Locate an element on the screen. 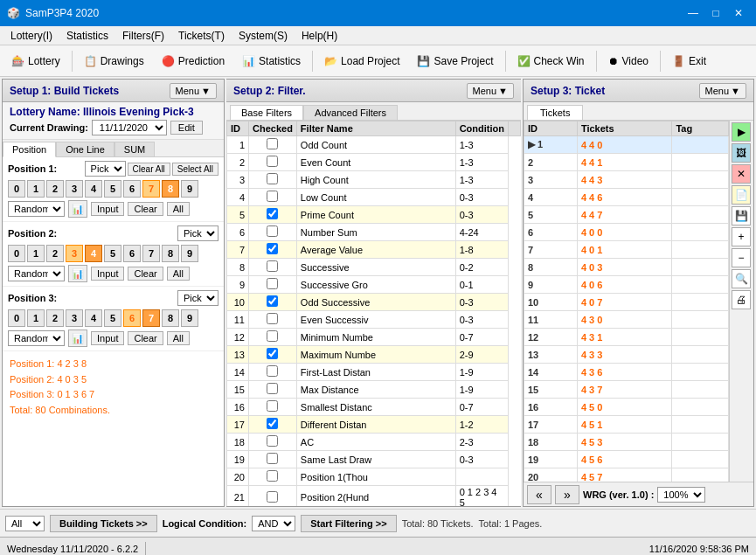 This screenshot has height=555, width=756. num-btn-9: 9 is located at coordinates (190, 189).